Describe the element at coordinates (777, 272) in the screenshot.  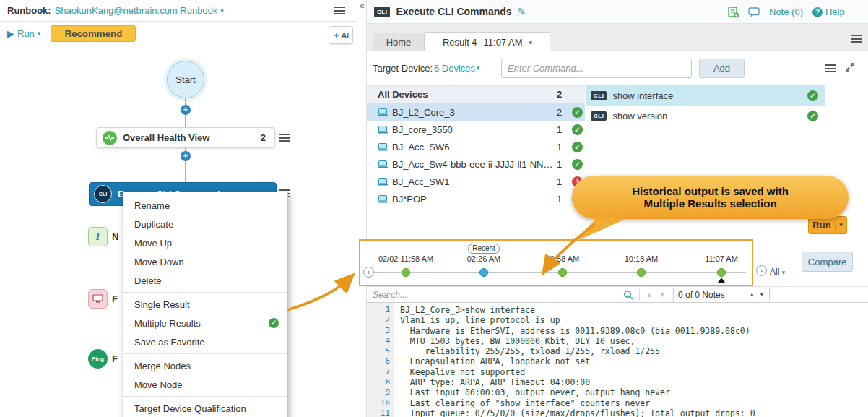
I see `timeline-filter: All ▾` at that location.